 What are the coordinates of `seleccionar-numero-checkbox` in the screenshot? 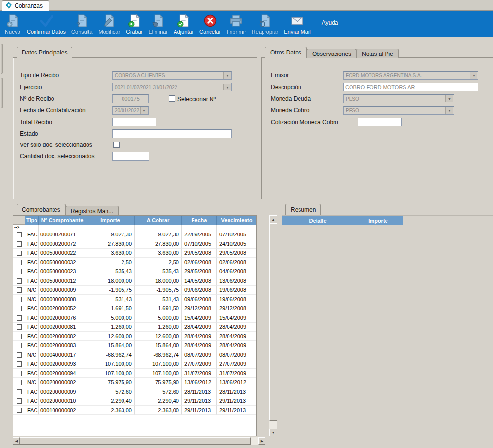 It's located at (172, 98).